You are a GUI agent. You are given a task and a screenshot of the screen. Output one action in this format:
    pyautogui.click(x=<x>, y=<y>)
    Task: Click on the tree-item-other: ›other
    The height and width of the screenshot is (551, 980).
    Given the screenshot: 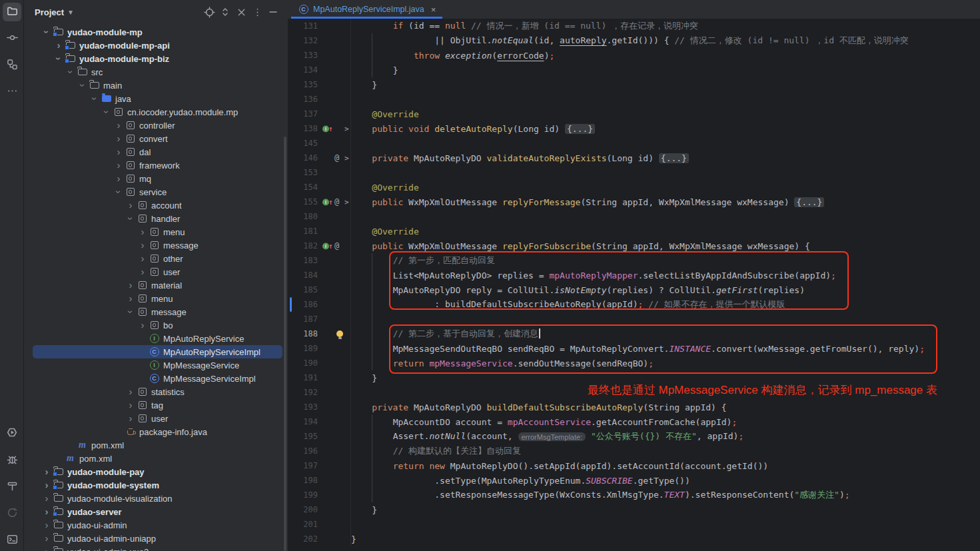 What is the action you would take?
    pyautogui.click(x=156, y=259)
    